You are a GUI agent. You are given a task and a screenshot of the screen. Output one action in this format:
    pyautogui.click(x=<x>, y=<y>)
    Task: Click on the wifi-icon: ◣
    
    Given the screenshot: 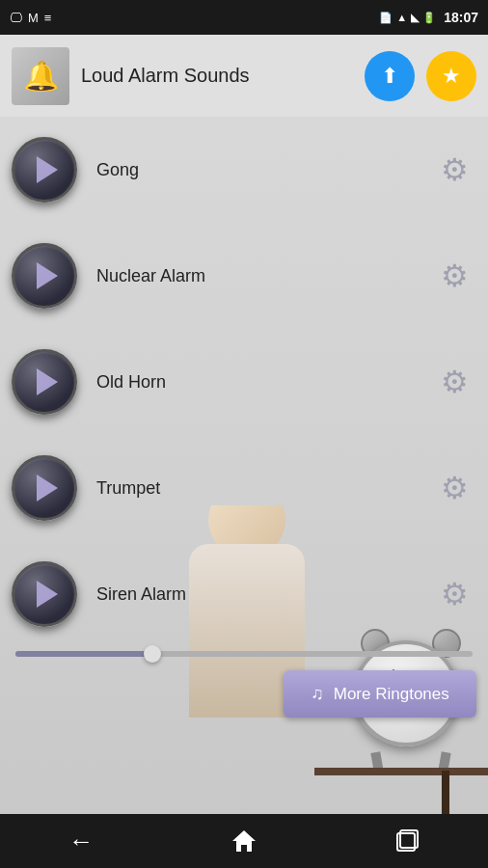 What is the action you would take?
    pyautogui.click(x=415, y=17)
    